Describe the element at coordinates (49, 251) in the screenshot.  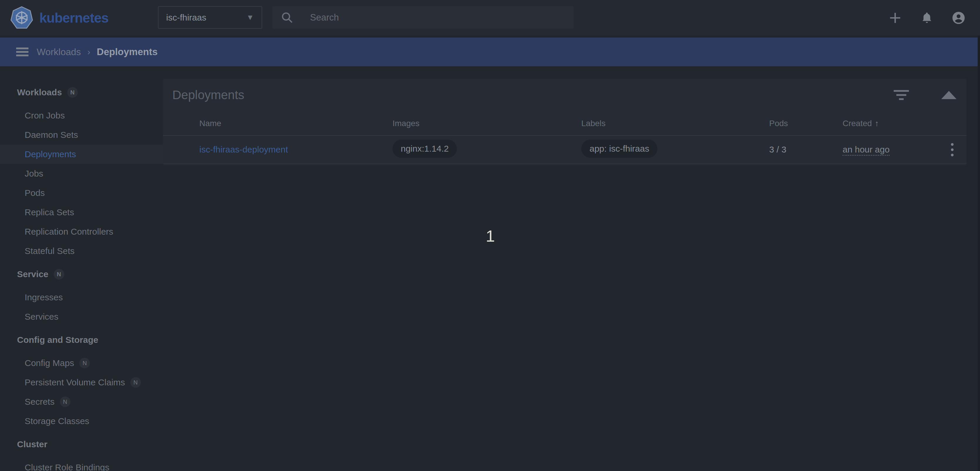
I see `sidebar-item-label: Stateful Sets` at that location.